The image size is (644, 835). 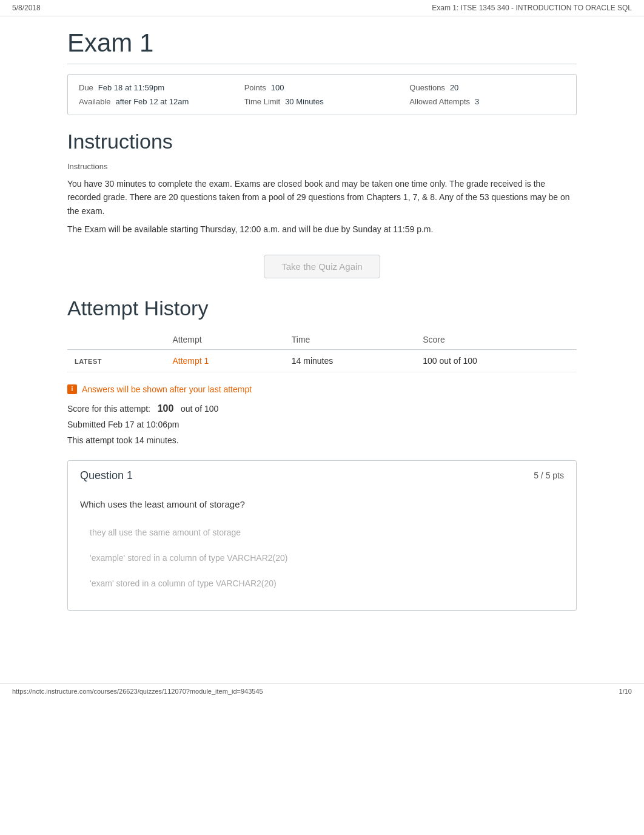 I want to click on latest-label: LATEST, so click(x=89, y=361).